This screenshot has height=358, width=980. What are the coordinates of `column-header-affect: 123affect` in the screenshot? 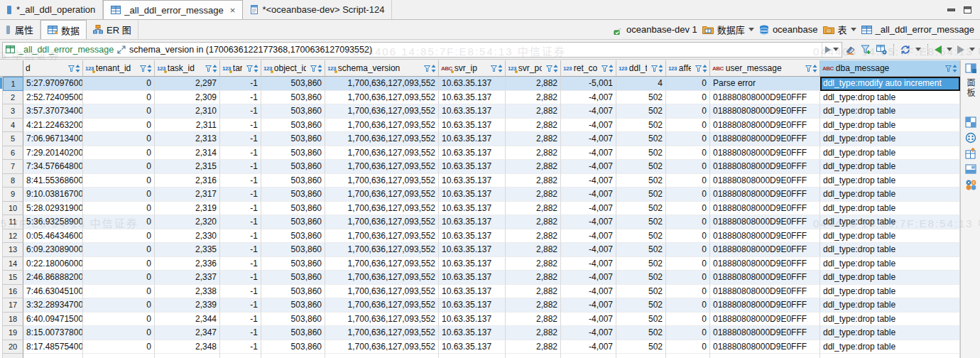 It's located at (688, 68).